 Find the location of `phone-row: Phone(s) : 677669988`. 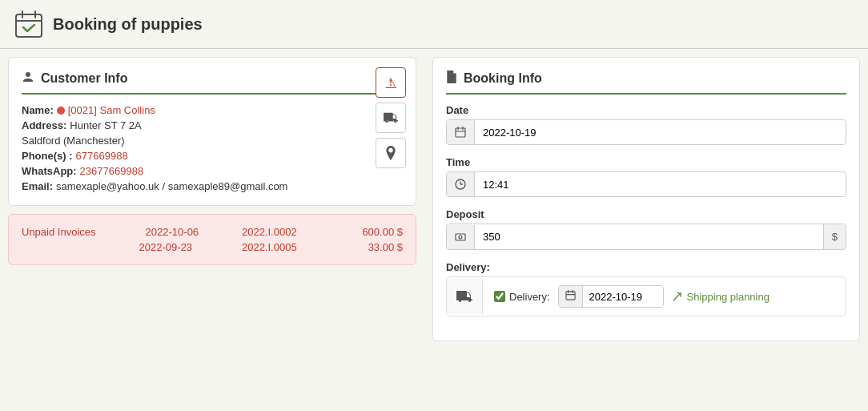

phone-row: Phone(s) : 677669988 is located at coordinates (212, 155).